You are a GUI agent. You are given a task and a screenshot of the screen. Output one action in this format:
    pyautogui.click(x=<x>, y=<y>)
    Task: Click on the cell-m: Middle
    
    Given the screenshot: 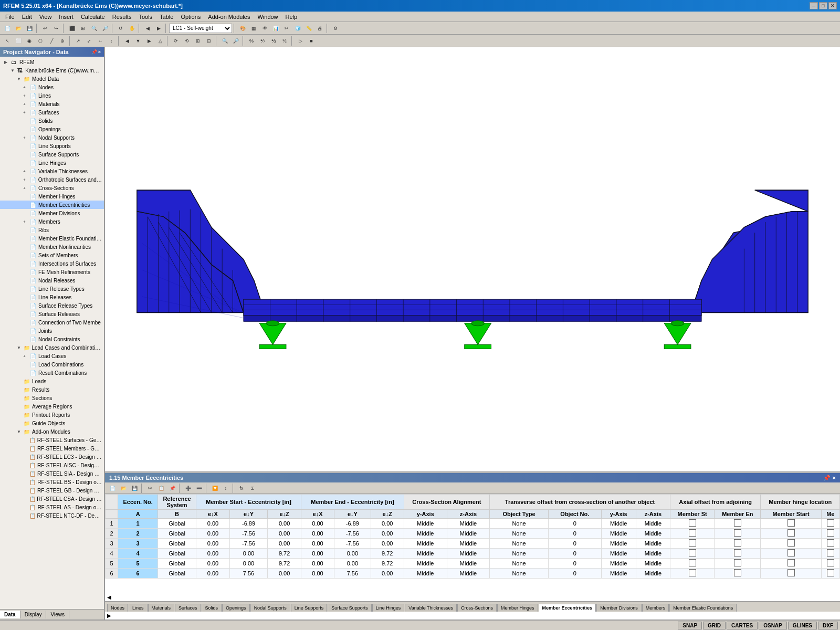 What is the action you would take?
    pyautogui.click(x=618, y=564)
    